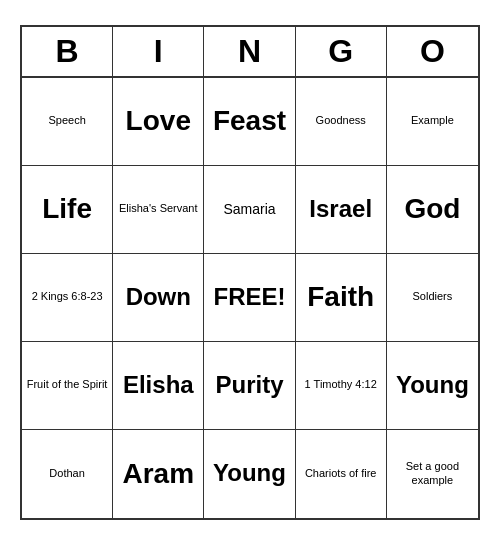  I want to click on bingo-cell: Soldiers, so click(432, 298).